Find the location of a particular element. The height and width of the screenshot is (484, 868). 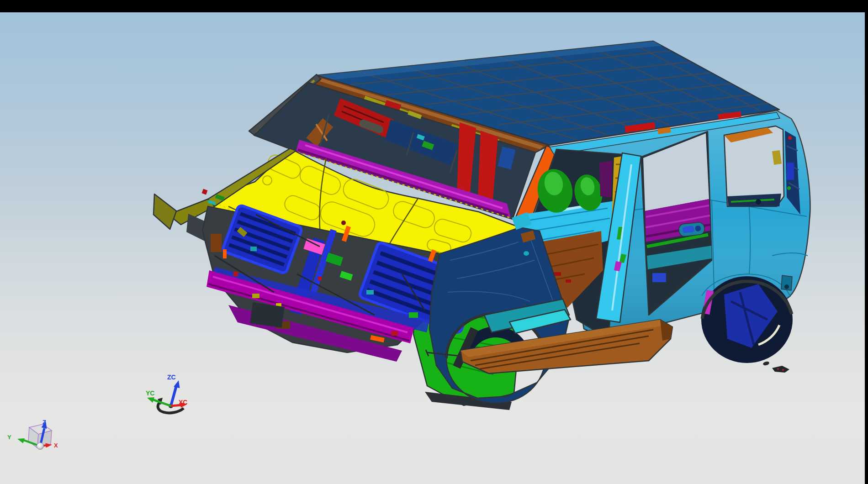

wcs-xc-label: XC is located at coordinates (183, 402).